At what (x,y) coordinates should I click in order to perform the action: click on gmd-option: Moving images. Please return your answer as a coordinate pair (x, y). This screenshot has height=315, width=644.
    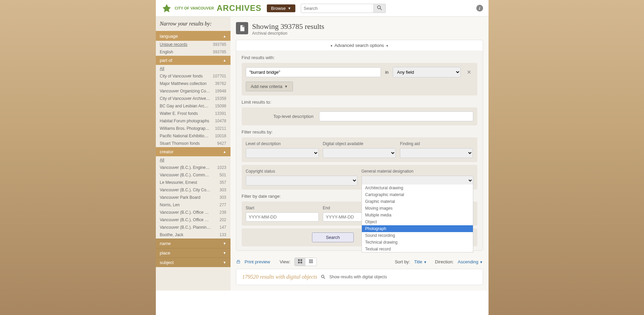
    Looking at the image, I should click on (418, 208).